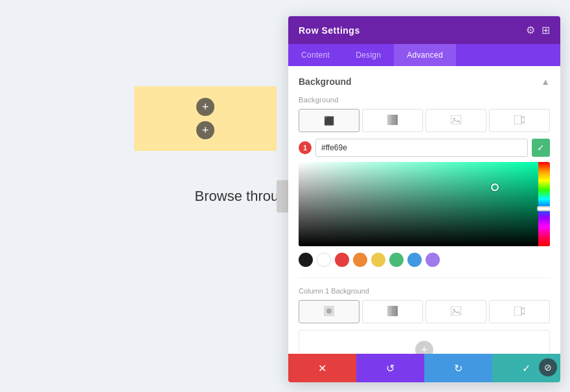  I want to click on color-input-row: 1 ✓, so click(424, 148).